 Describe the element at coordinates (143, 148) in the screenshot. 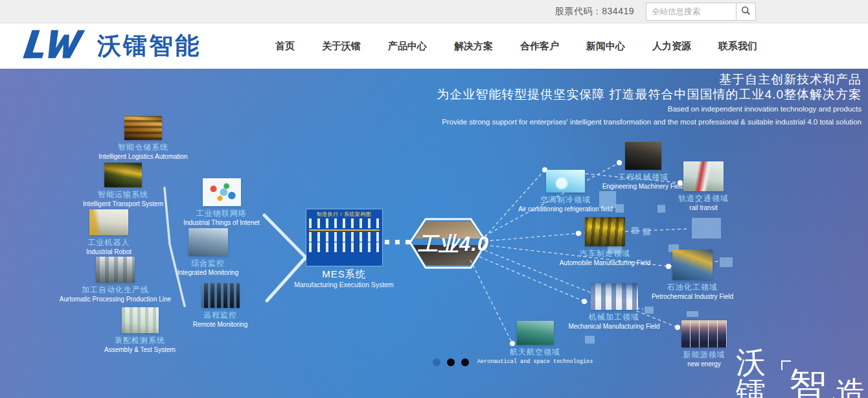

I see `item-label-zh: 智能仓储系统` at that location.